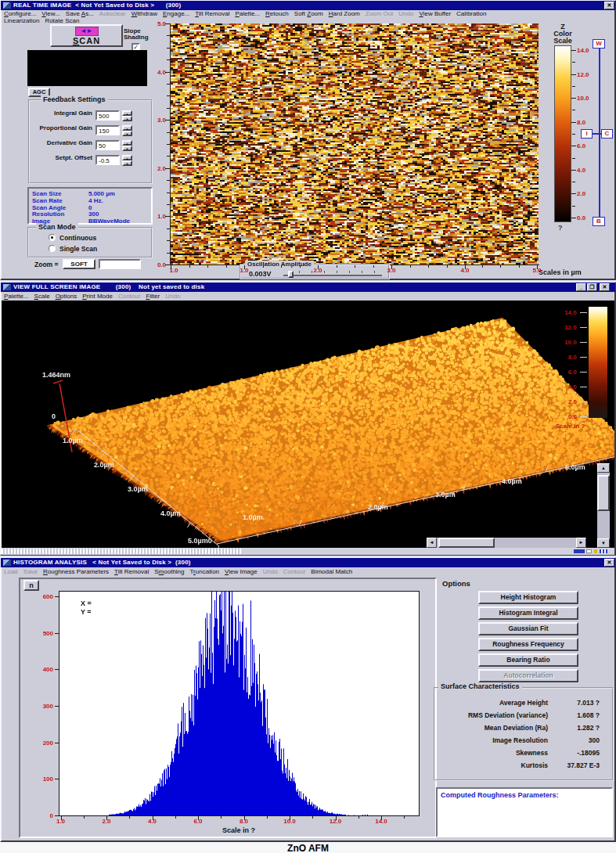 Image resolution: width=616 pixels, height=853 pixels. I want to click on vscroll-thumb, so click(603, 493).